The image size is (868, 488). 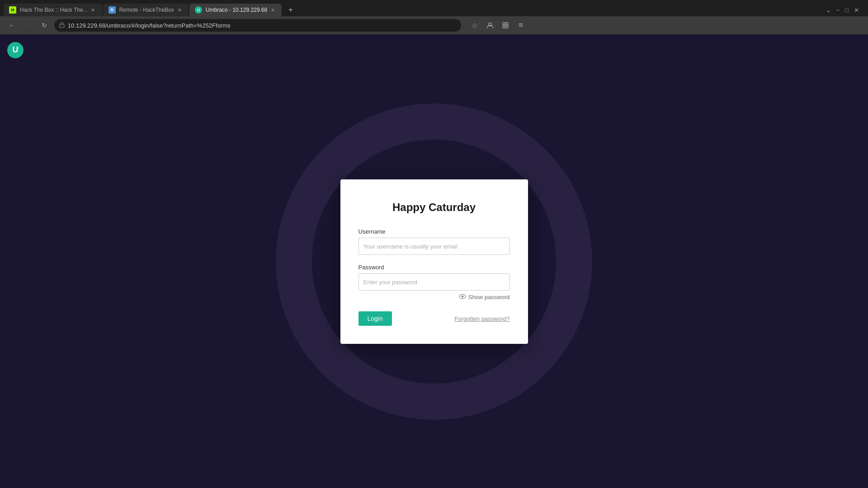 I want to click on back-arrow-icon: ←, so click(x=12, y=25).